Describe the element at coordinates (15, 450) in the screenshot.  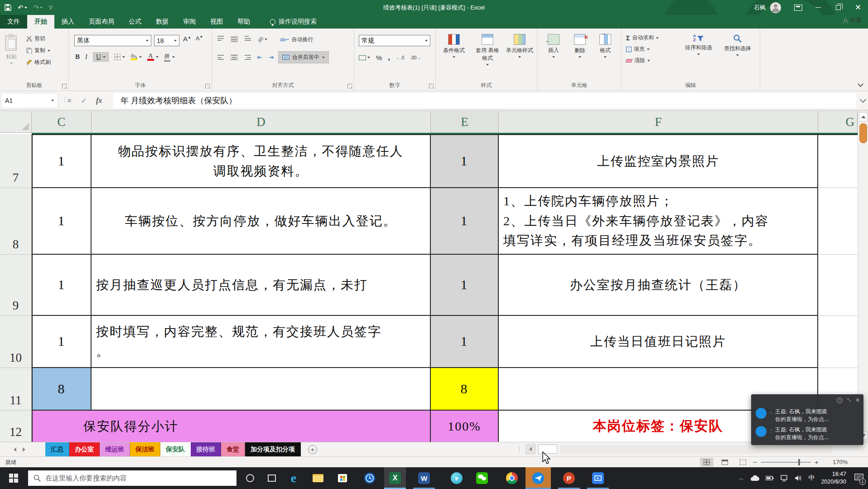
I see `sheet-nav-left-icon` at that location.